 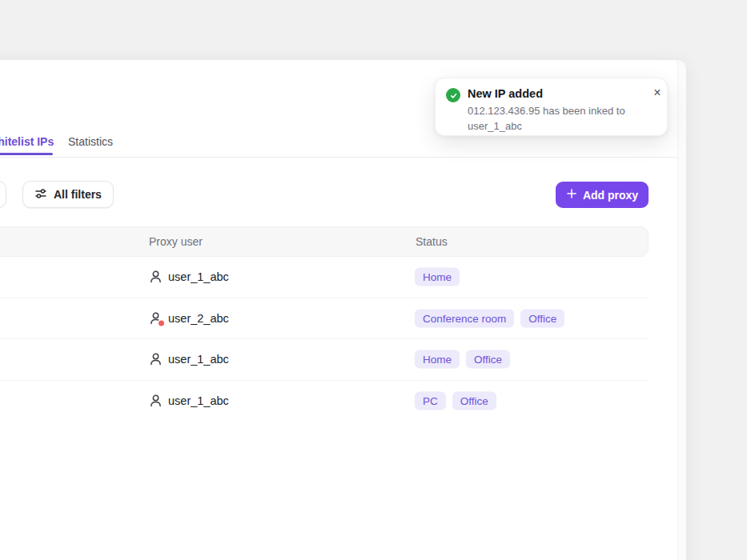 What do you see at coordinates (431, 402) in the screenshot?
I see `status-badge: PC` at bounding box center [431, 402].